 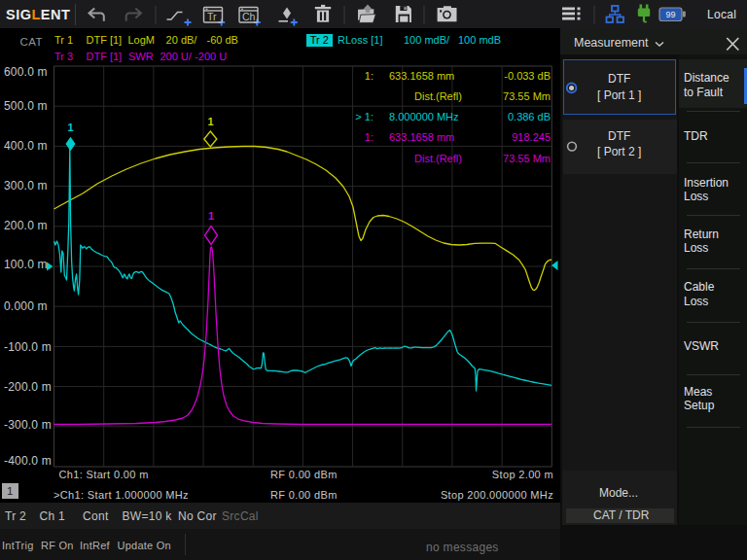 I want to click on svg-text: Ch, so click(x=249, y=17).